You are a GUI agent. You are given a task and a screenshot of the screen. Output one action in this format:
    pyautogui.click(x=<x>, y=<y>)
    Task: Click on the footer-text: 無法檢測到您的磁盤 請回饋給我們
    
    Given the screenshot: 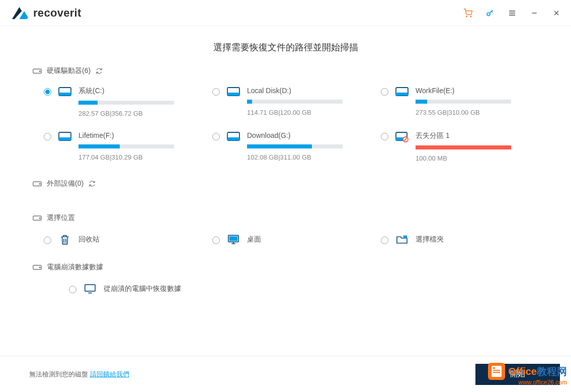 What is the action you would take?
    pyautogui.click(x=79, y=374)
    